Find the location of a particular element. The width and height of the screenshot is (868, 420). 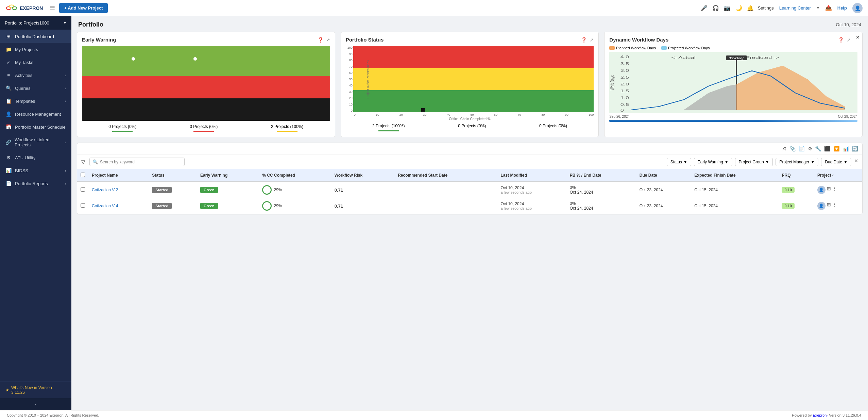

project-manager-filter: Project Manager ▼ is located at coordinates (797, 162).